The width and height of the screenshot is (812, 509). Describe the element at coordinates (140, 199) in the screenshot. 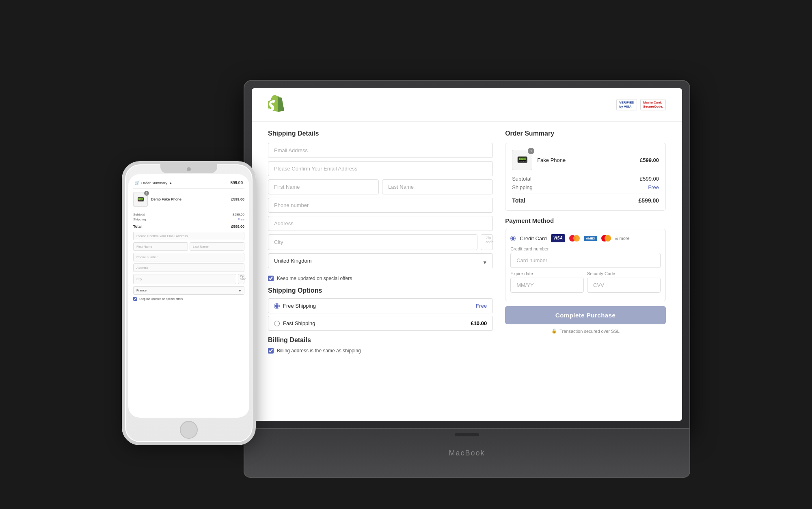

I see `phone-product-image: 📟 1` at that location.